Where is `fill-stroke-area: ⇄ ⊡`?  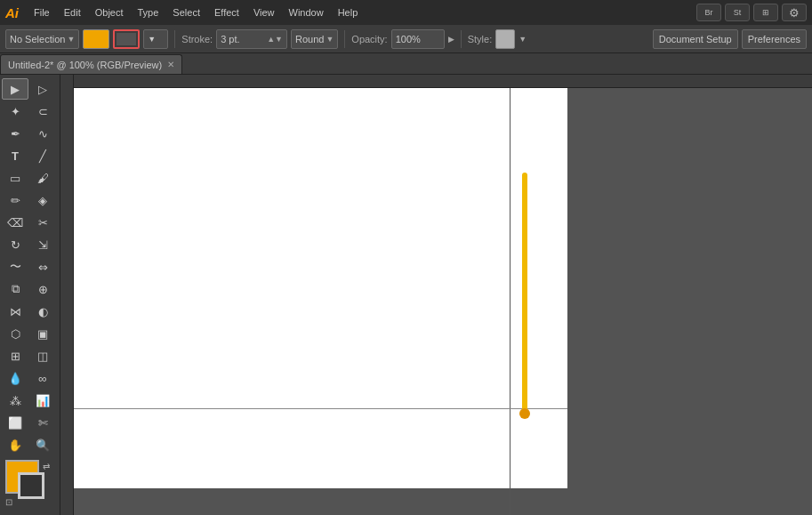
fill-stroke-area: ⇄ ⊡ is located at coordinates (32, 487).